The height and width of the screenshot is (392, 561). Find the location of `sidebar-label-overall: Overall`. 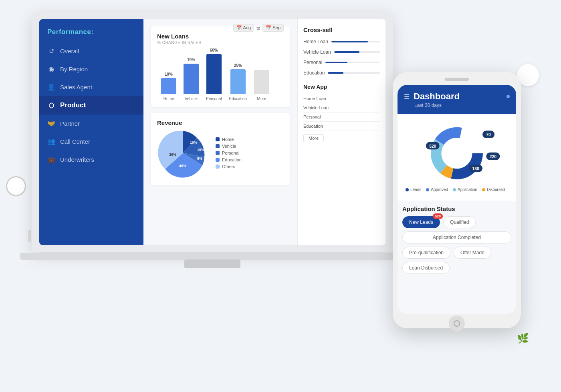

sidebar-label-overall: Overall is located at coordinates (70, 51).